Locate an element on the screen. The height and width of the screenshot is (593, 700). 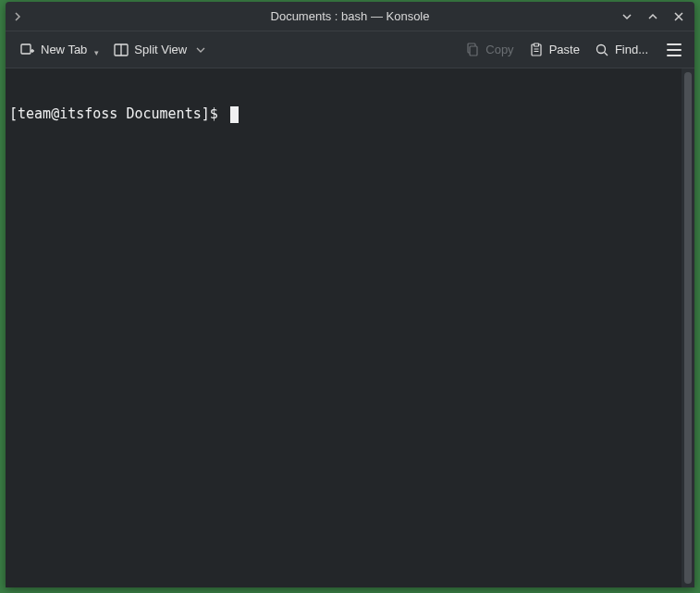
new-tab-button: New Tab ▾ is located at coordinates (59, 50).